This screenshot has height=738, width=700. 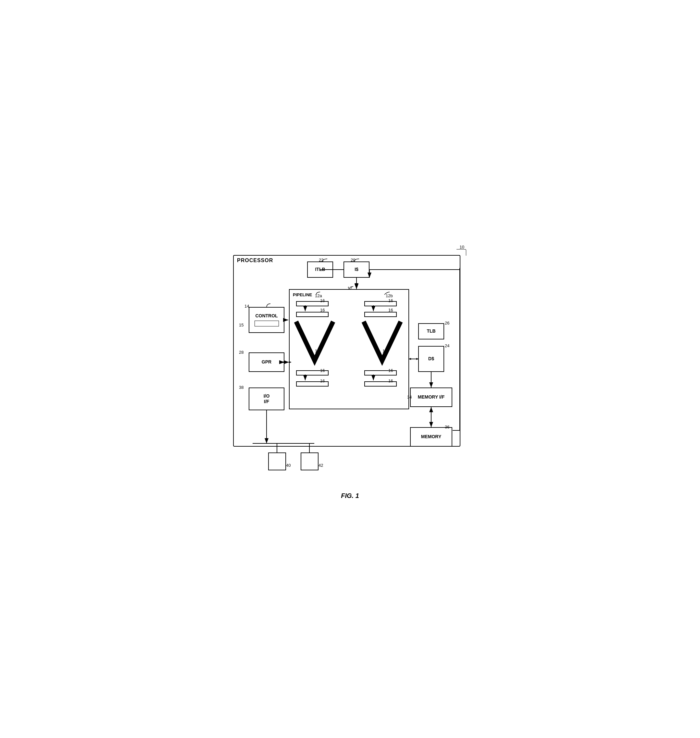 What do you see at coordinates (350, 288) in the screenshot?
I see `ref-12: 12` at bounding box center [350, 288].